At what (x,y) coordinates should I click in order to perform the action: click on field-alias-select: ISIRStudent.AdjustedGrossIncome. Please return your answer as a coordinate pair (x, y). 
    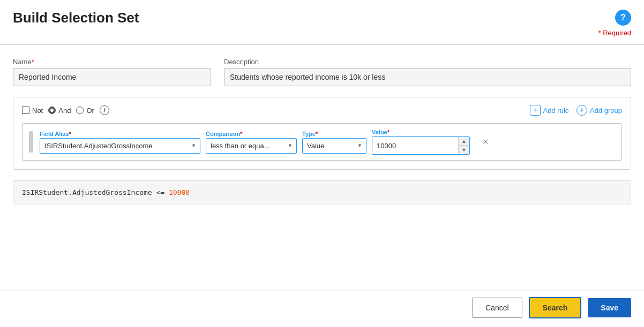
    Looking at the image, I should click on (120, 146).